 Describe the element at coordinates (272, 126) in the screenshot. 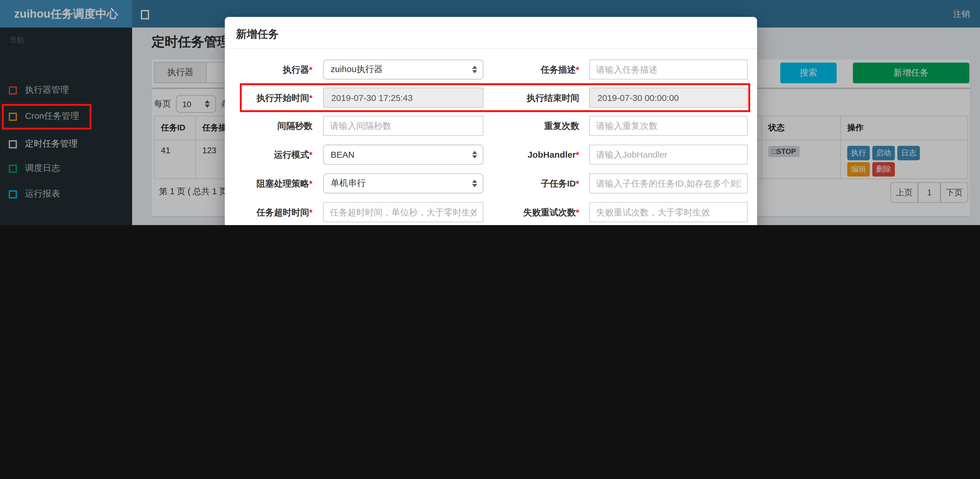

I see `interval-label: 间隔秒数` at that location.